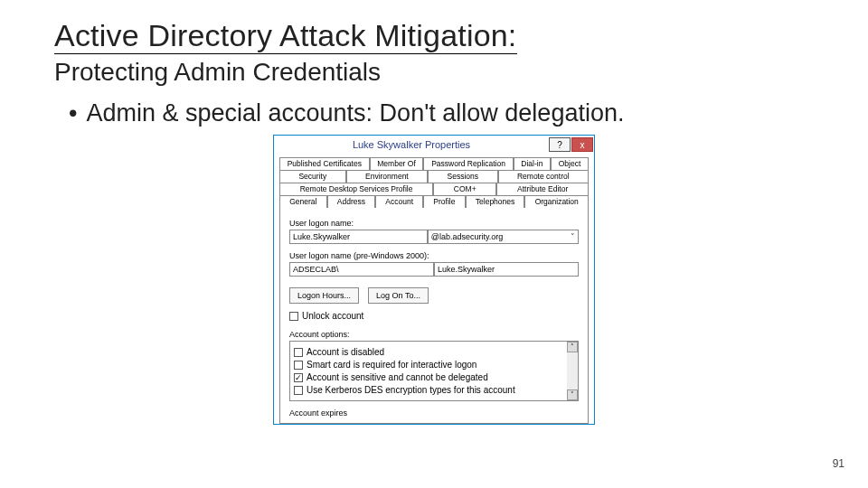 The image size is (868, 488). What do you see at coordinates (333, 316) in the screenshot?
I see `unlock-account-label: Unlock account` at bounding box center [333, 316].